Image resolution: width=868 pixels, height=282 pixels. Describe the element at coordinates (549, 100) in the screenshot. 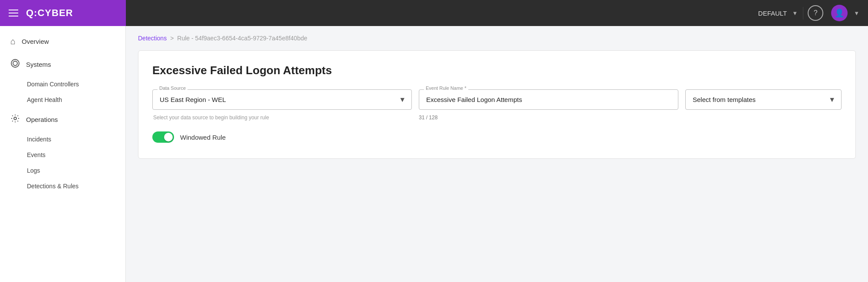

I see `event-rule-name-input` at that location.